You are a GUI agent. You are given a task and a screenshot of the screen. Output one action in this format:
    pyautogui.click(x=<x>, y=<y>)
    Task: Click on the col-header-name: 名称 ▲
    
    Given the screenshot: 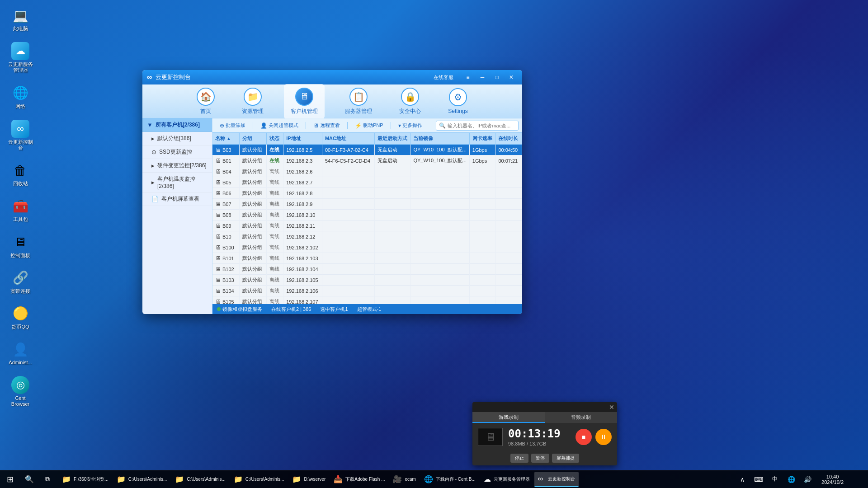 What is the action you would take?
    pyautogui.click(x=226, y=139)
    